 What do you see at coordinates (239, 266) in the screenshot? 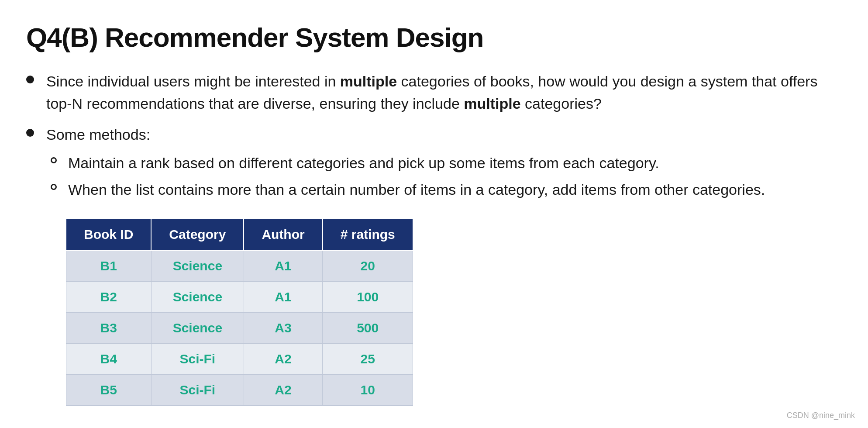
I see `table-row: B1ScienceA120` at bounding box center [239, 266].